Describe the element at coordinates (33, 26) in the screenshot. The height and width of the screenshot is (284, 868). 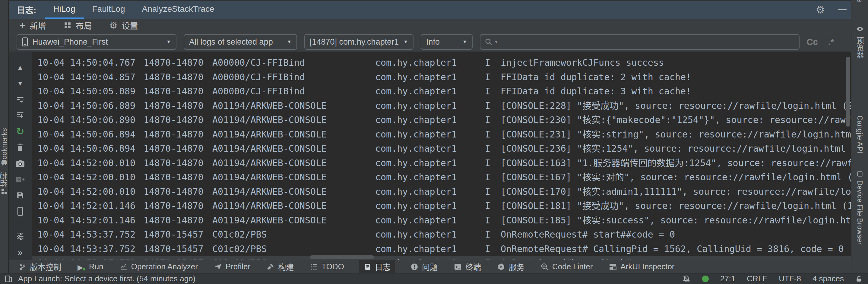
I see `add-button: + 新增` at that location.